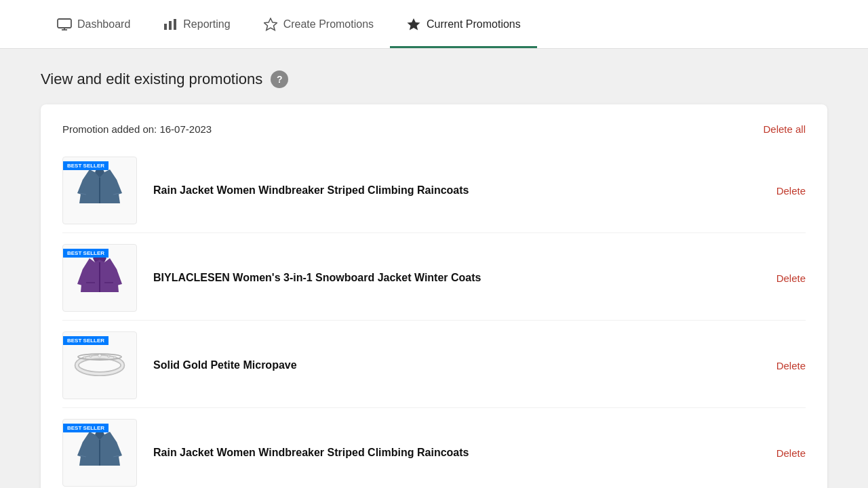 This screenshot has height=488, width=868. Describe the element at coordinates (197, 24) in the screenshot. I see `nav-item-reporting: Reporting` at that location.